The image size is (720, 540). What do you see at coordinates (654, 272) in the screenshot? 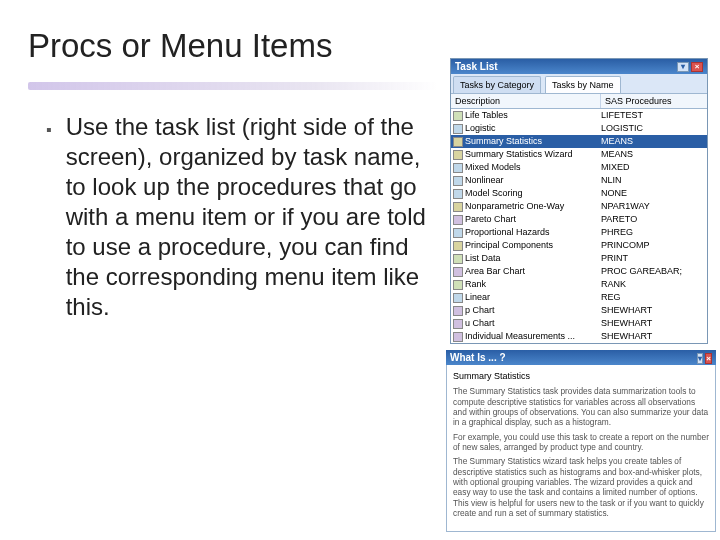
I see `task-proc: PROC GAREABAR;` at bounding box center [654, 272].